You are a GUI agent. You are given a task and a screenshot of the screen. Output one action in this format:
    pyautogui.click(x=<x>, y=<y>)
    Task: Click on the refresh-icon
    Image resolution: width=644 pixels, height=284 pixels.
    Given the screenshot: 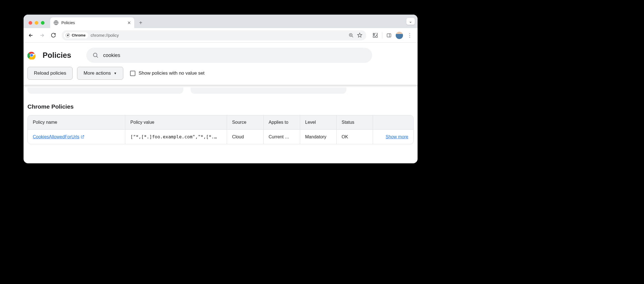 What is the action you would take?
    pyautogui.click(x=53, y=35)
    